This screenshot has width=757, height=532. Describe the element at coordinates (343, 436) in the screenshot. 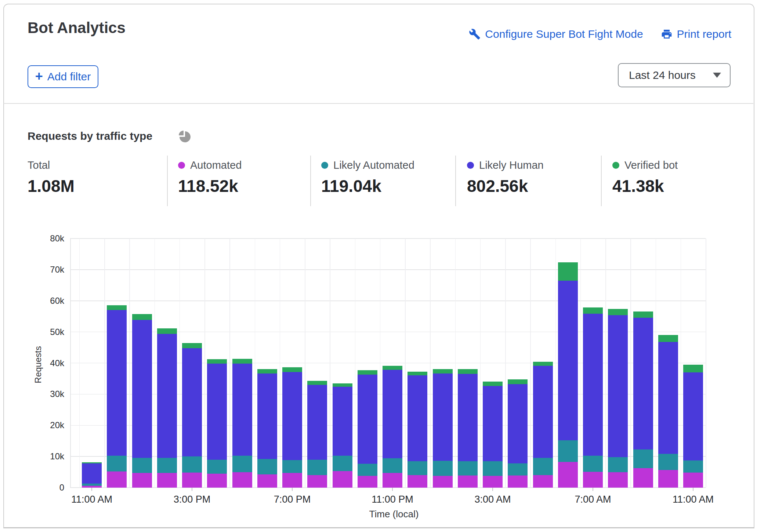

I see `bar-9-00-pm` at that location.